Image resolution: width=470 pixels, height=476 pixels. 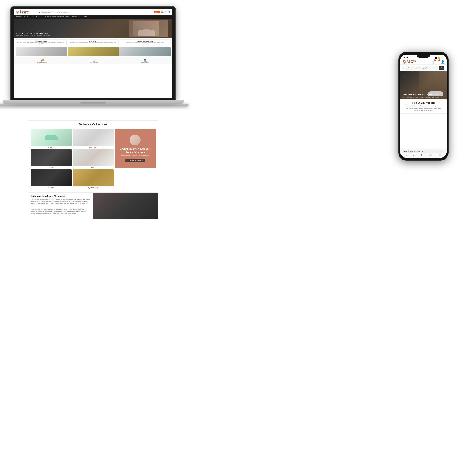 What do you see at coordinates (135, 150) in the screenshot?
I see `cta-title: Everything You Need For A Dream Bathroom` at bounding box center [135, 150].